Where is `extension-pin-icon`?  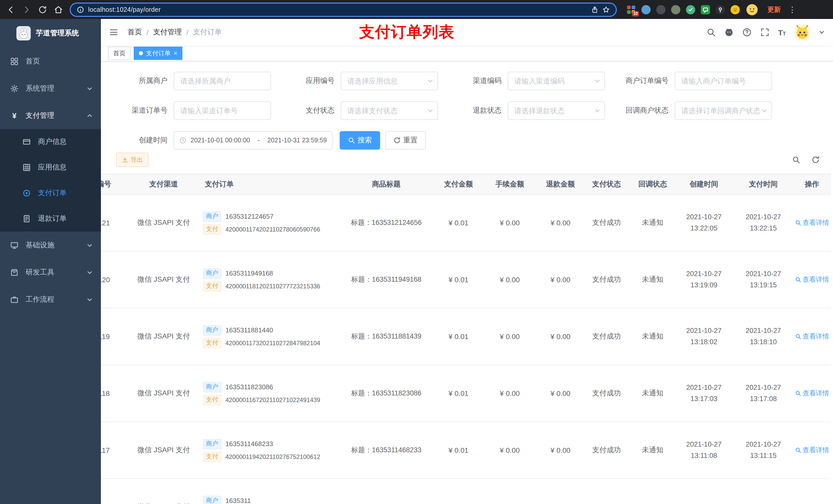
extension-pin-icon is located at coordinates (720, 9).